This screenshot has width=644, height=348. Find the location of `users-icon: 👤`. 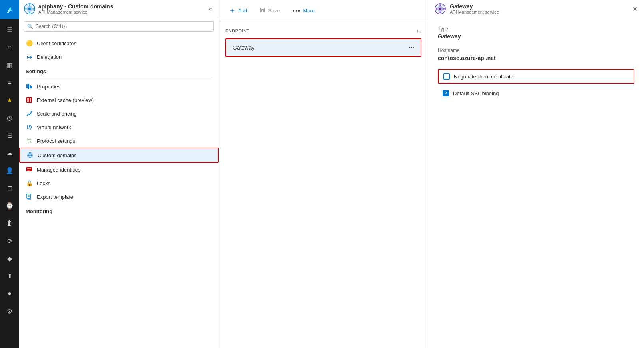

users-icon: 👤 is located at coordinates (10, 170).